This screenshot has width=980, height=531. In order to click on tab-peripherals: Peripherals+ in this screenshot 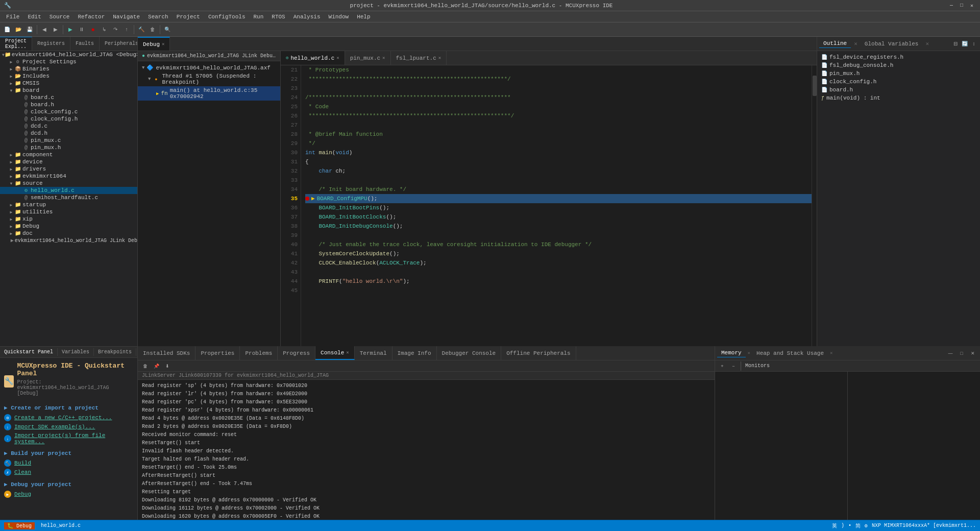, I will do `click(118, 44)`.